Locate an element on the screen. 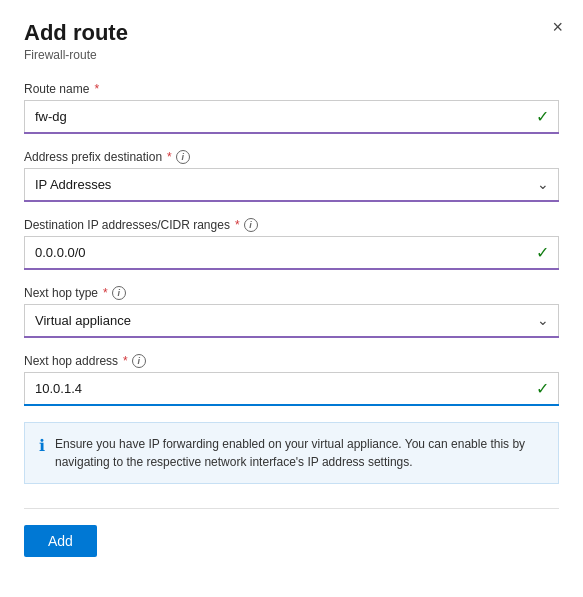  route-name-check-icon: ✓ is located at coordinates (542, 116).